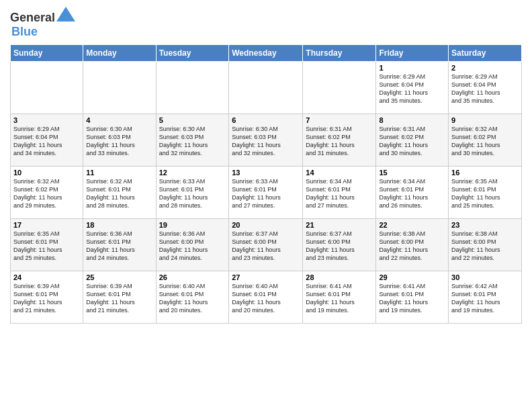  I want to click on day-number: 4, so click(120, 120).